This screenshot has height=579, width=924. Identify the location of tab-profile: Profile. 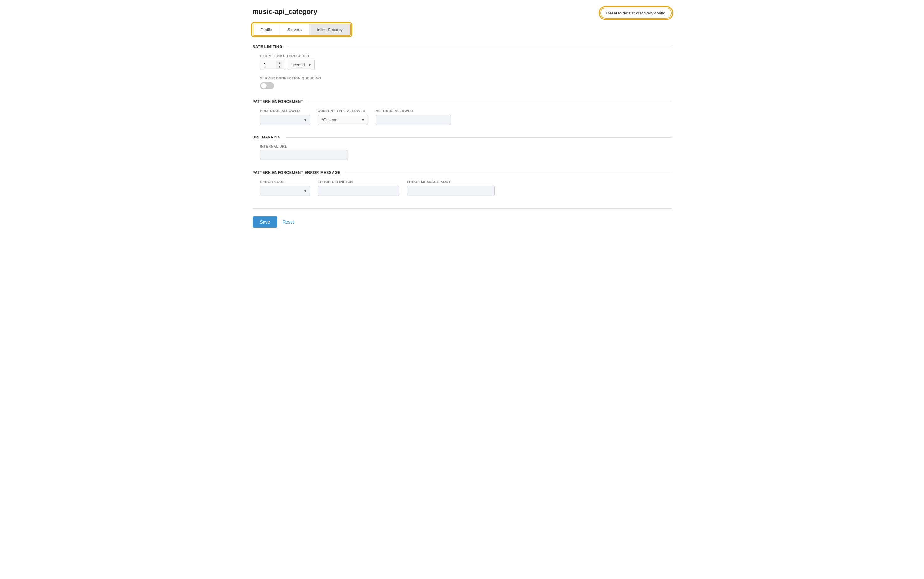
(267, 30).